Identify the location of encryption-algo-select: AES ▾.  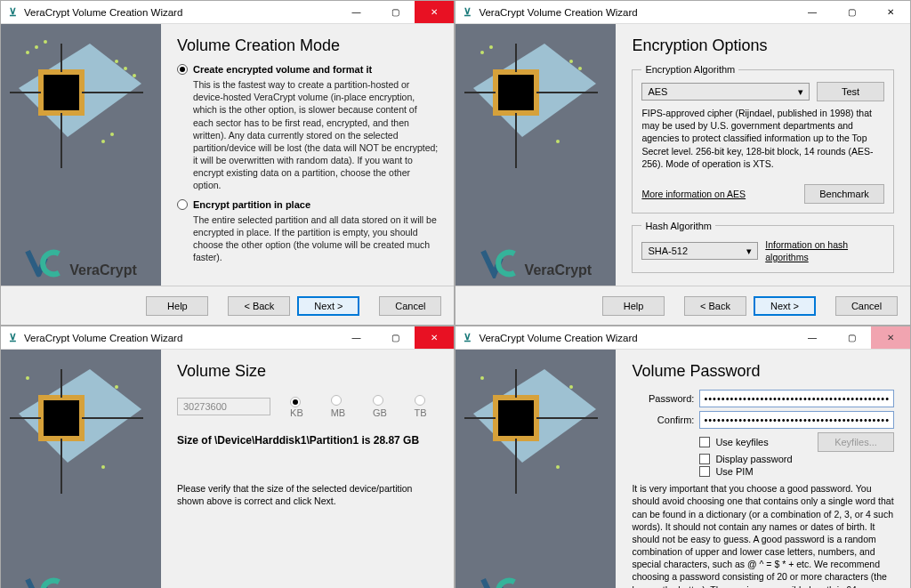
(726, 92).